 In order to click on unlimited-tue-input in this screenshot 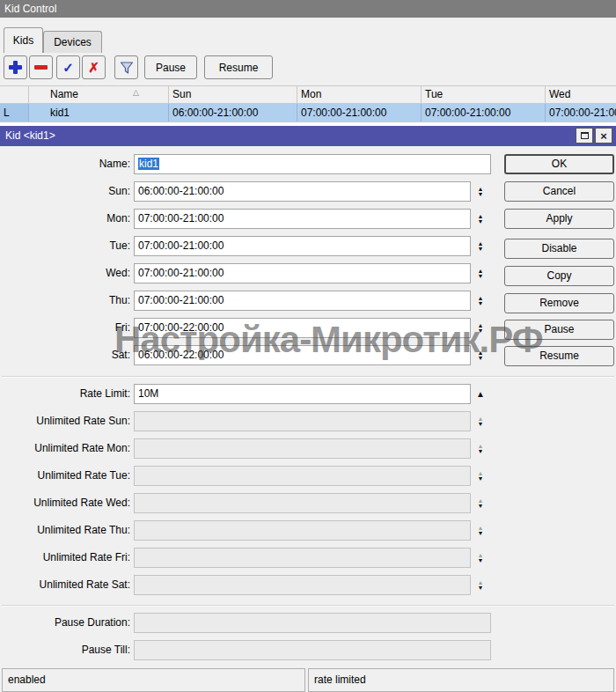, I will do `click(303, 475)`.